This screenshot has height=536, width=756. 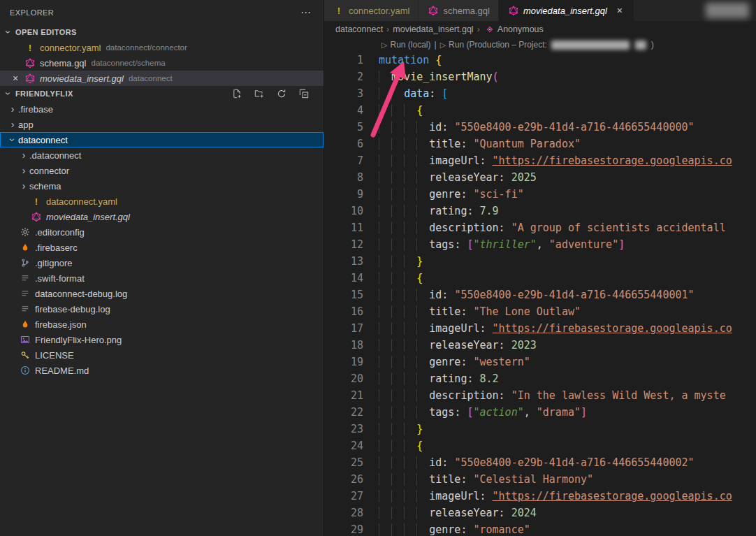 What do you see at coordinates (36, 109) in the screenshot?
I see `folder-name: .firebase` at bounding box center [36, 109].